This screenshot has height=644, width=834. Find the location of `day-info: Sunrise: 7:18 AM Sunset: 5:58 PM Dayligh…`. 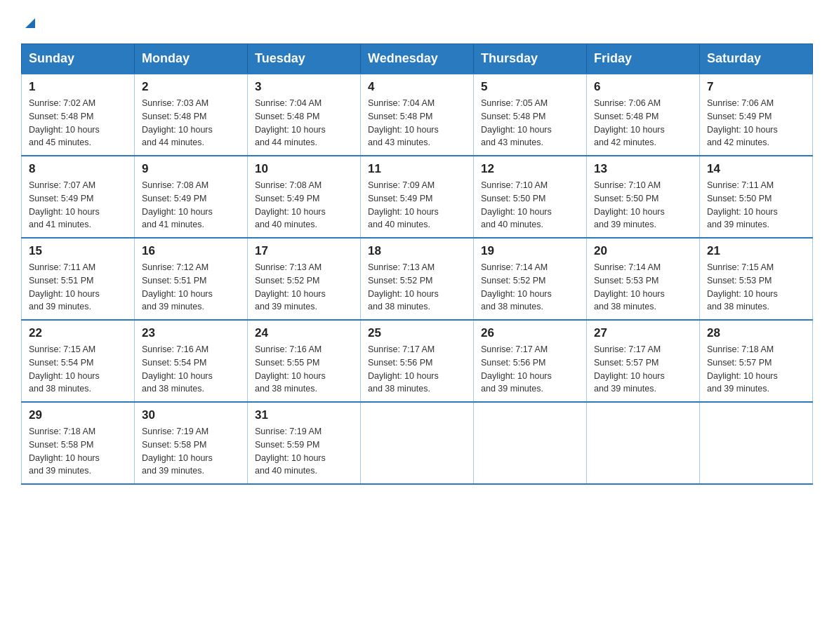

day-info: Sunrise: 7:18 AM Sunset: 5:58 PM Dayligh… is located at coordinates (78, 452).